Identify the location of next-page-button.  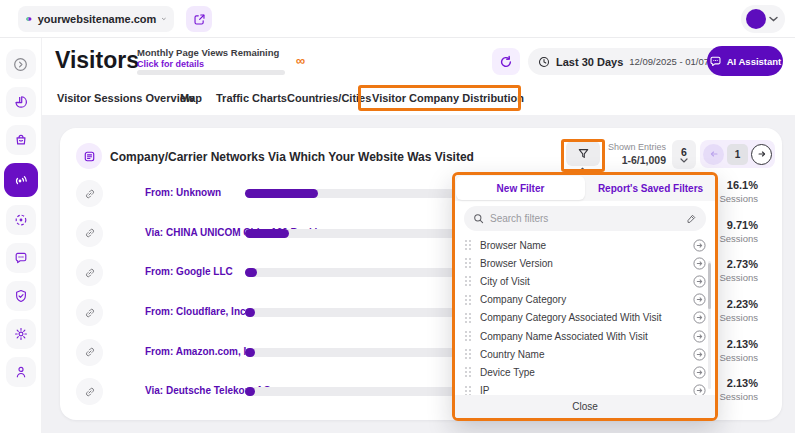
(762, 154).